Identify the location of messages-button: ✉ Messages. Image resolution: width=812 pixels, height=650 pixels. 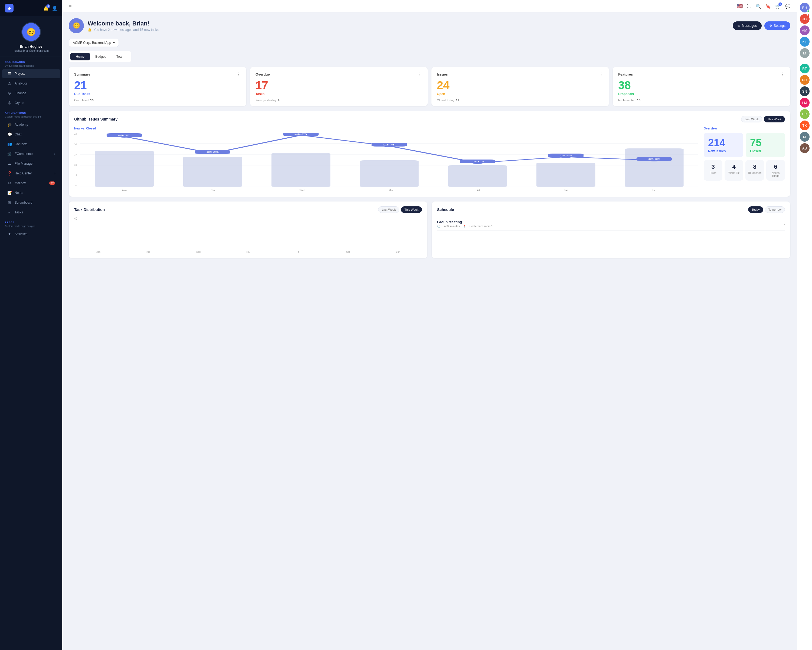
(747, 26).